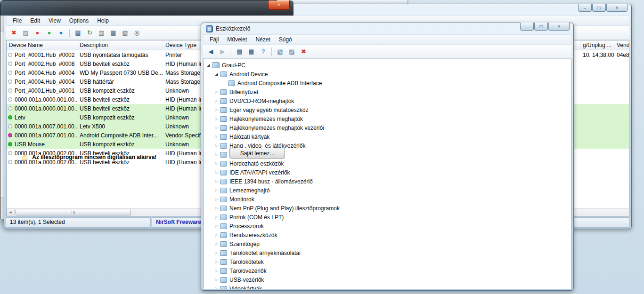 Image resolution: width=644 pixels, height=294 pixels. Describe the element at coordinates (280, 52) in the screenshot. I see `scan-hardware-icon: ▧` at that location.